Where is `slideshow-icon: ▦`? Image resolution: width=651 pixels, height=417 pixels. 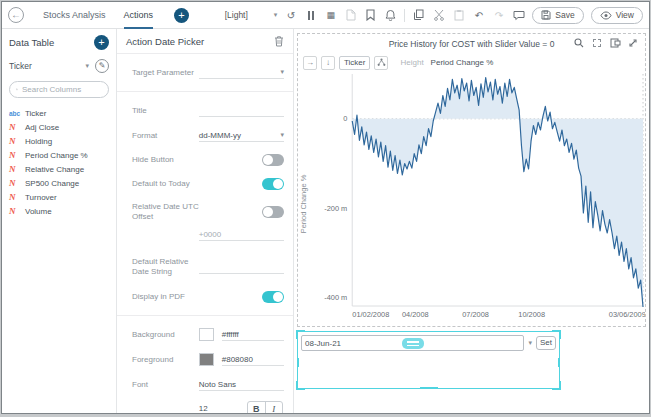
slideshow-icon: ▦ is located at coordinates (330, 16).